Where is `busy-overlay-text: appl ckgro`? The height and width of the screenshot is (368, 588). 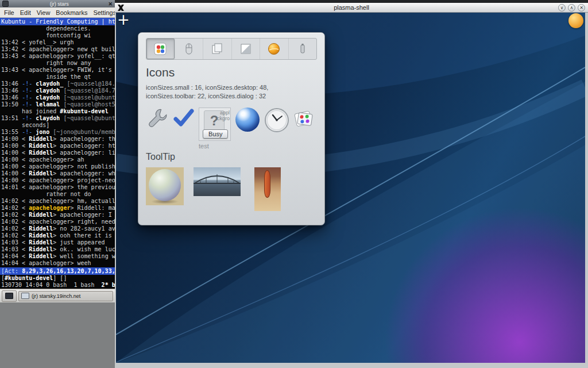 busy-overlay-text: appl ckgro is located at coordinates (223, 116).